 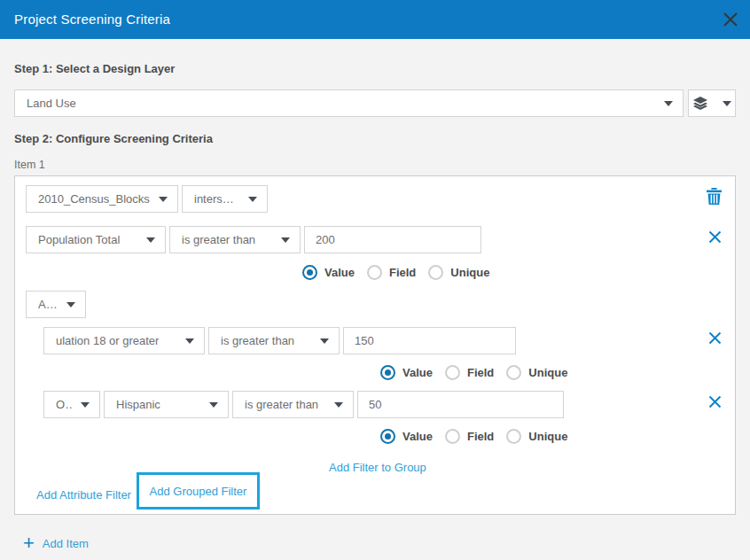 I want to click on layers-icon, so click(x=700, y=103).